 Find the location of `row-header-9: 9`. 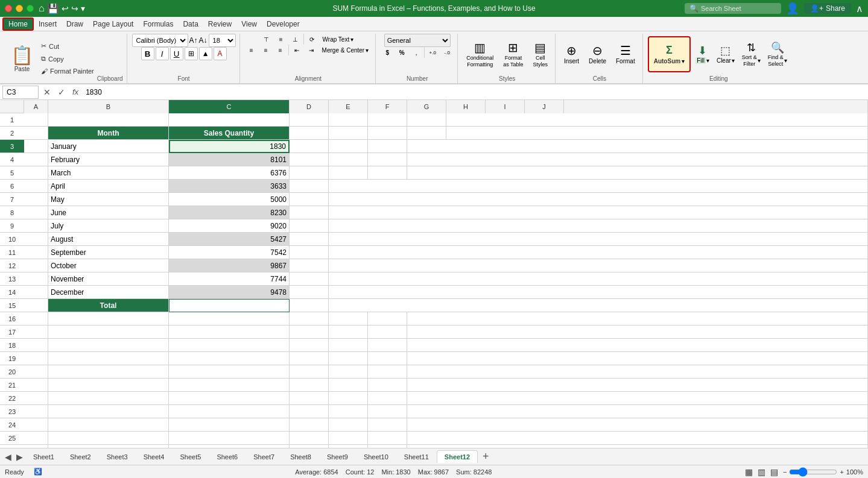

row-header-9: 9 is located at coordinates (12, 226).